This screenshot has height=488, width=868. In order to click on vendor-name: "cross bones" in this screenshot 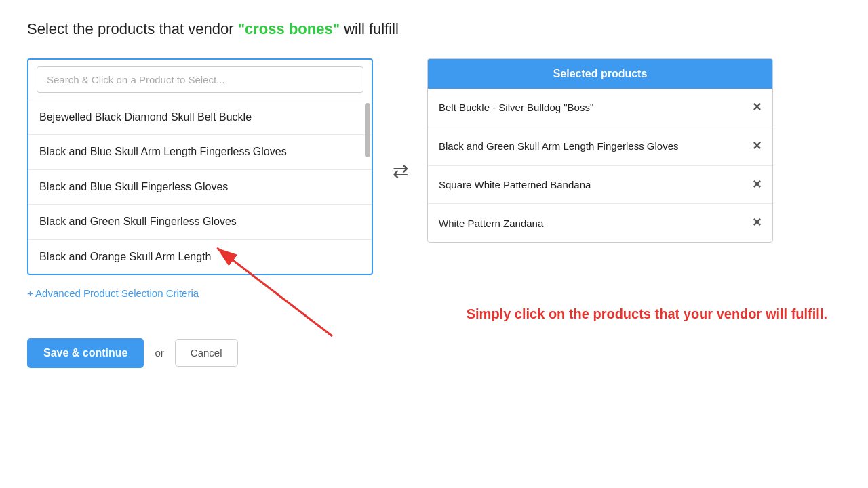, I will do `click(289, 28)`.